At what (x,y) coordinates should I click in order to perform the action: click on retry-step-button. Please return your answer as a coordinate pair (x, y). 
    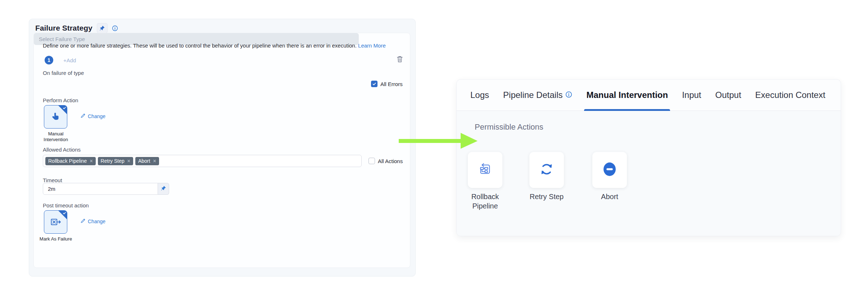
    Looking at the image, I should click on (547, 170).